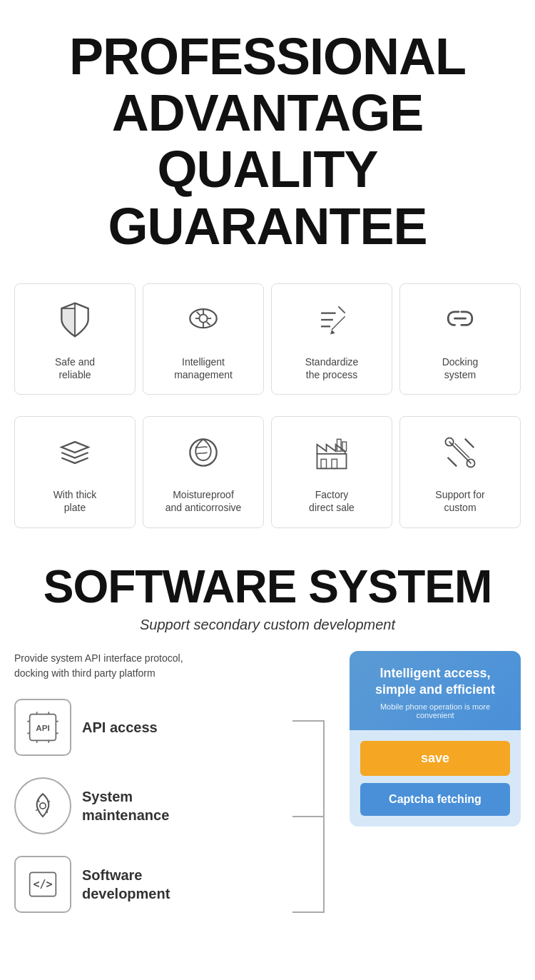  Describe the element at coordinates (435, 778) in the screenshot. I see `panel-body: save Captcha fetching` at that location.